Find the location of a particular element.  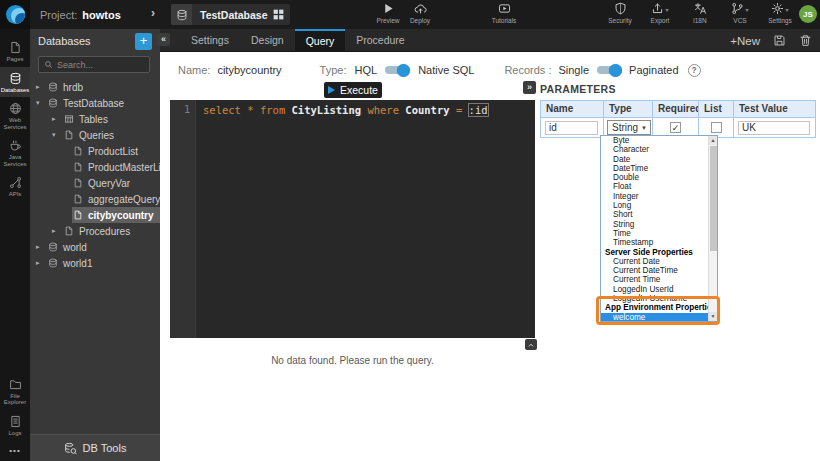

type-option-native-sql: Native SQL is located at coordinates (446, 70).